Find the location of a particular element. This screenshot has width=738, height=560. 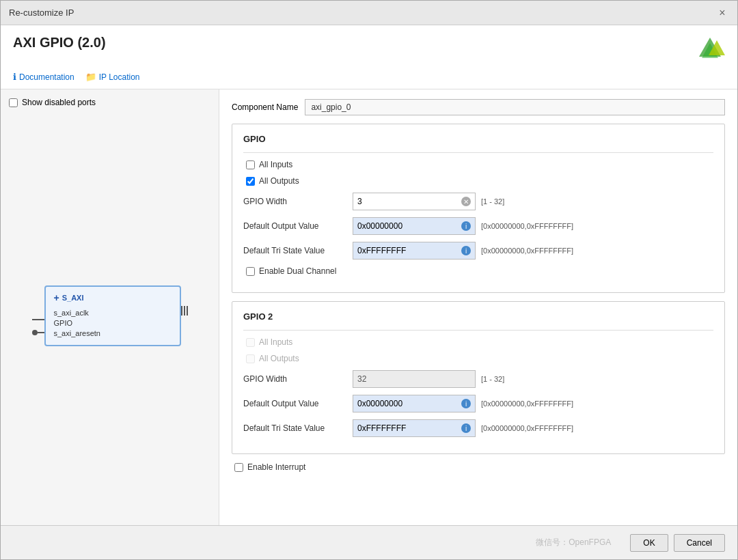

aclk-label: s_axi_aclk is located at coordinates (71, 313).